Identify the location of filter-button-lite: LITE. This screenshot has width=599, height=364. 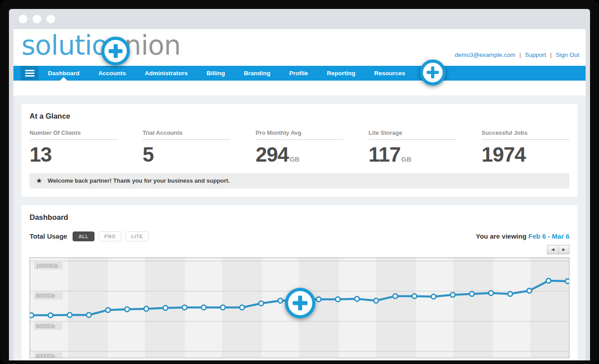
(137, 236).